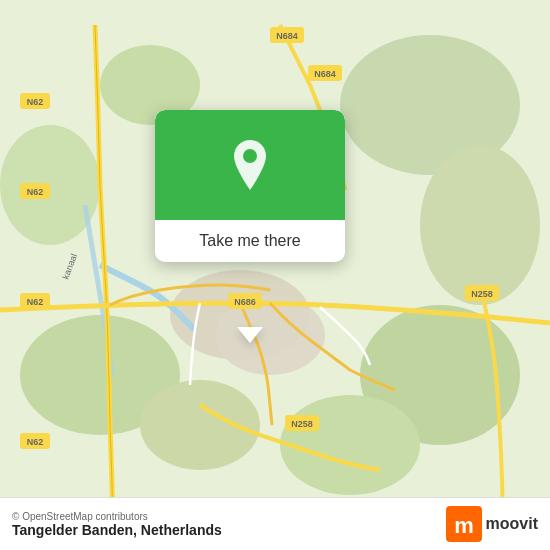 The image size is (550, 550). Describe the element at coordinates (250, 335) in the screenshot. I see `popup-tail` at that location.